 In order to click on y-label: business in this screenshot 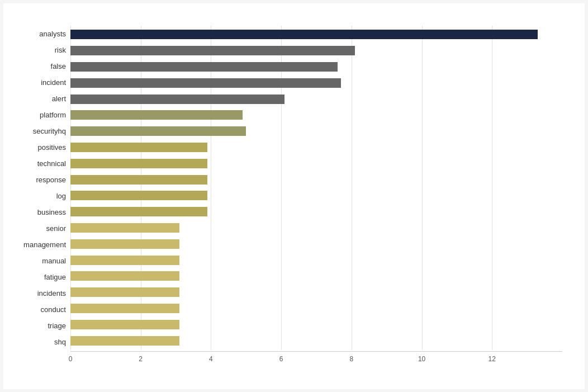, I will do `click(51, 212)`.